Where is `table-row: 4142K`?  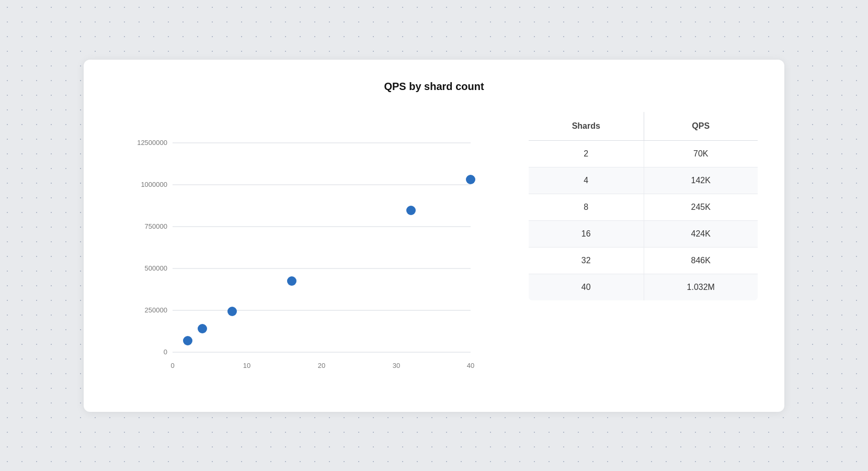
table-row: 4142K is located at coordinates (643, 180).